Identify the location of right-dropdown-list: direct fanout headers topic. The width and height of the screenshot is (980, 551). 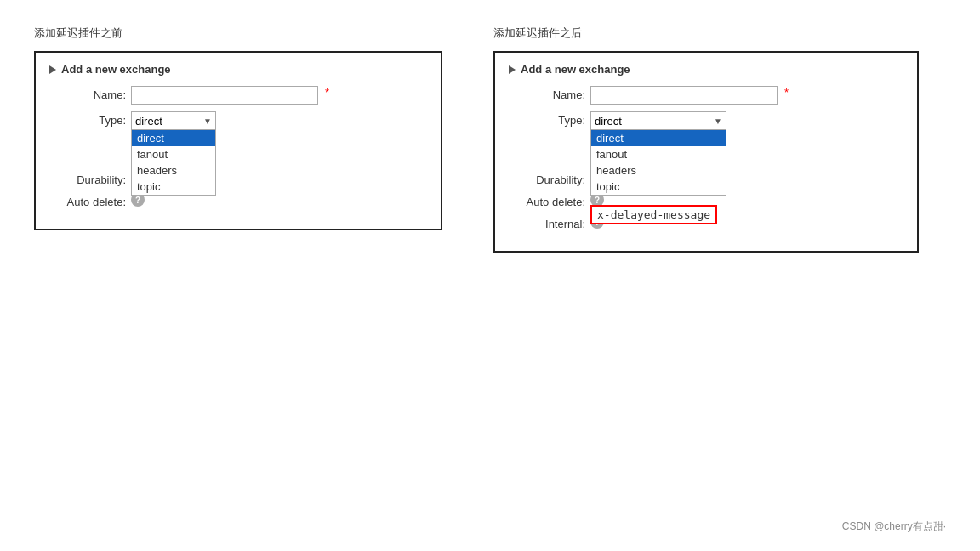
(658, 163).